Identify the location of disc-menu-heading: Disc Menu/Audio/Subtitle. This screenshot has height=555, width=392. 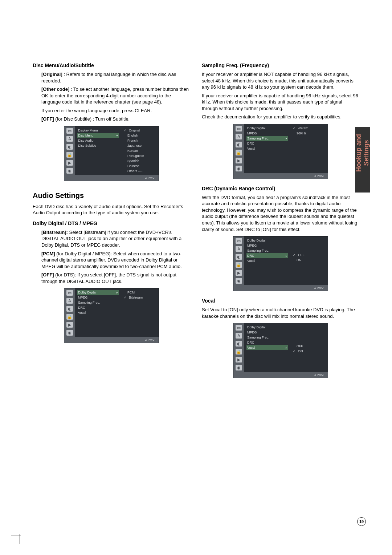
(111, 65).